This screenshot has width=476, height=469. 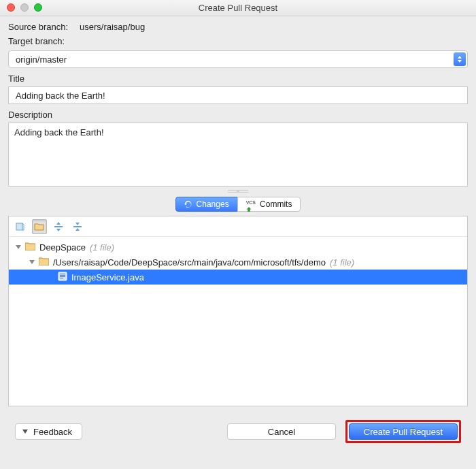 What do you see at coordinates (403, 432) in the screenshot?
I see `create-pull-request-button: Create Pull Request` at bounding box center [403, 432].